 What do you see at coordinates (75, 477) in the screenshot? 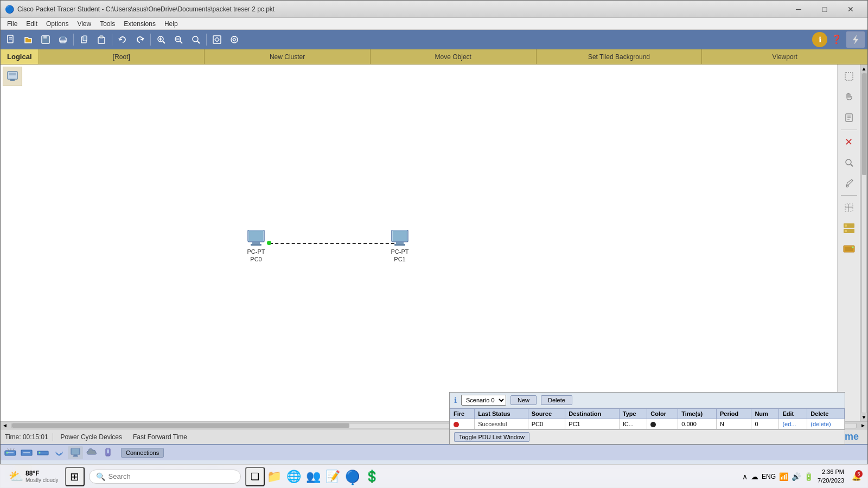
I see `start-button: ⊞` at bounding box center [75, 477].